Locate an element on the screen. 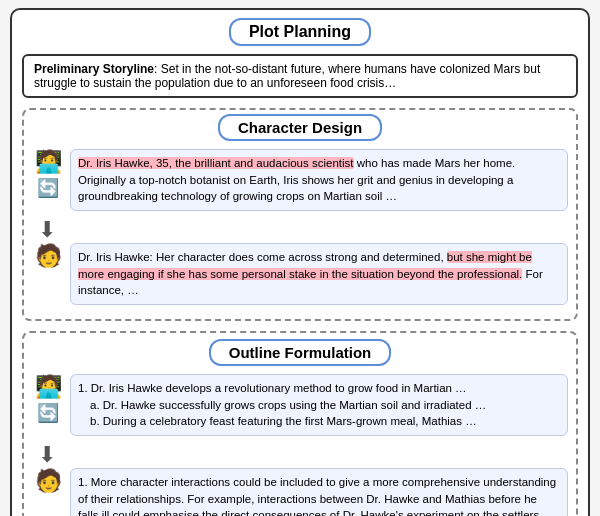 This screenshot has height=516, width=600. outline-writer-row: 🧑‍💻 🔄 1. Dr. Iris Hawke develops a revol… is located at coordinates (300, 405).